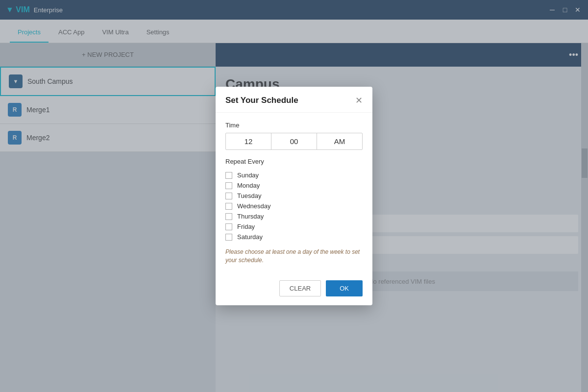 The image size is (588, 392). I want to click on hint-text: Please choose at least one a day of the …, so click(294, 256).